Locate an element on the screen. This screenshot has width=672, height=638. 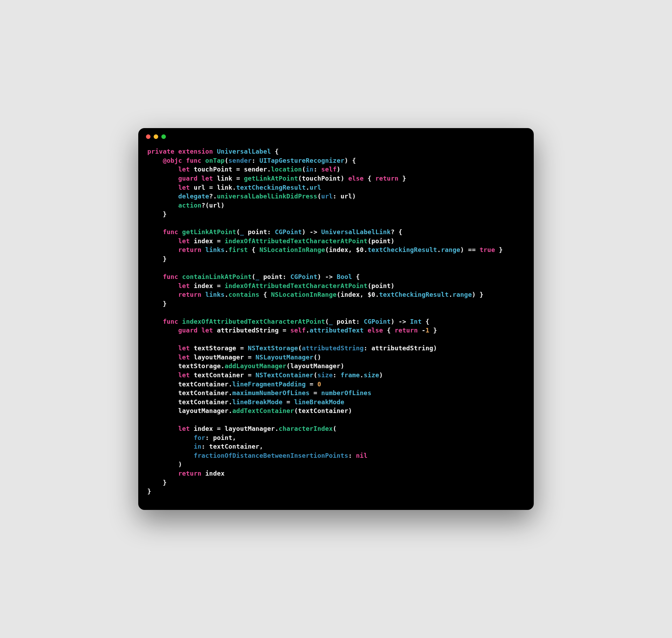
code-token: private is located at coordinates (161, 151).